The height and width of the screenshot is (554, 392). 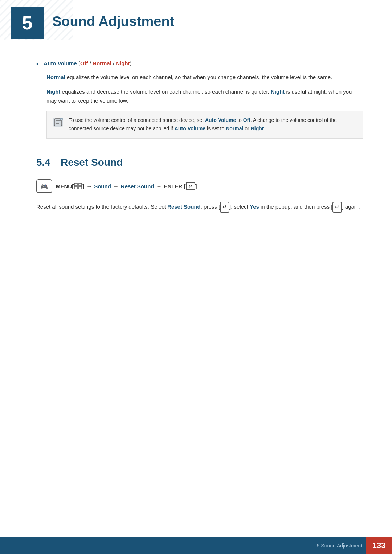 I want to click on enter1-icon: ↵, so click(x=225, y=207).